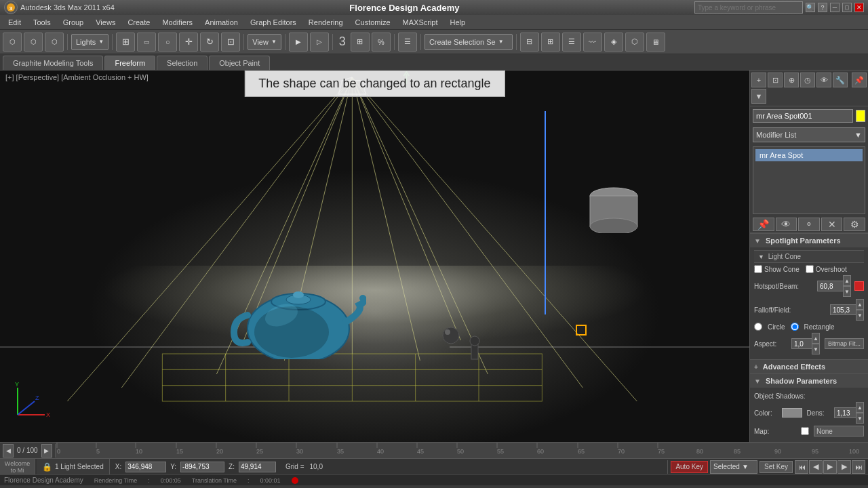 This screenshot has width=868, height=488. What do you see at coordinates (462, 450) in the screenshot?
I see `timeline-bar: 0 5 10 15 20 25 30 35 40 45 50 55 60` at bounding box center [462, 450].